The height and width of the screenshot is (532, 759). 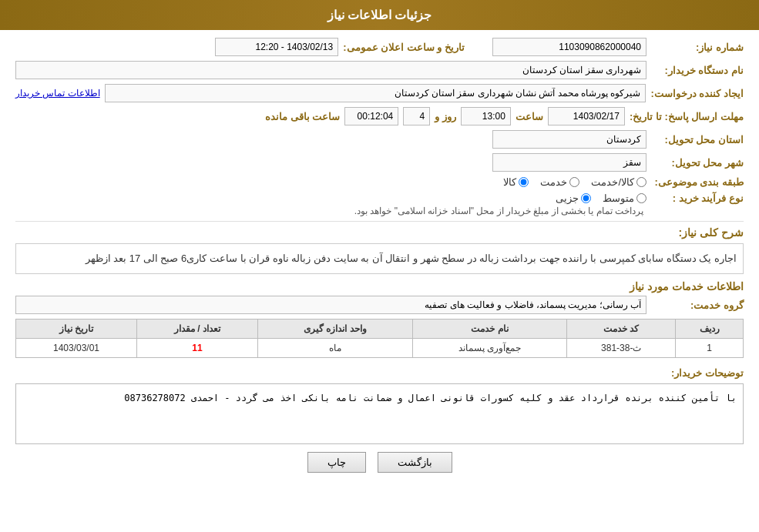 I want to click on row-ijad: ایجاد کننده درخواست: اطلاعات تماس خریدار, so click(x=379, y=93).